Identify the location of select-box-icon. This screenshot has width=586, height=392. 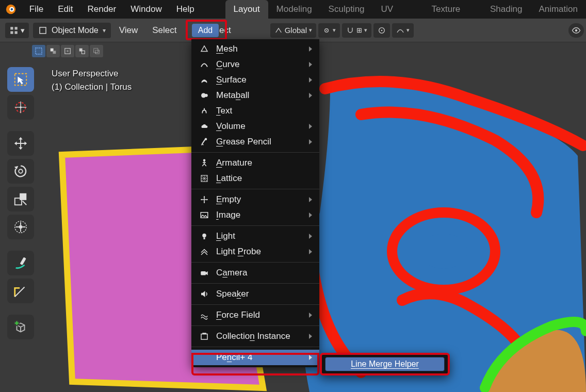
(39, 51).